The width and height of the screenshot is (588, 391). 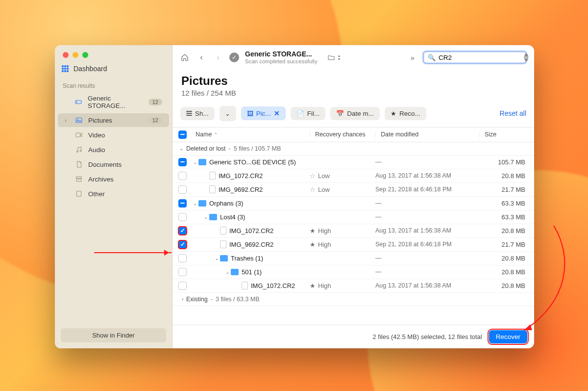 What do you see at coordinates (114, 194) in the screenshot?
I see `sidebar-item-other: Other` at bounding box center [114, 194].